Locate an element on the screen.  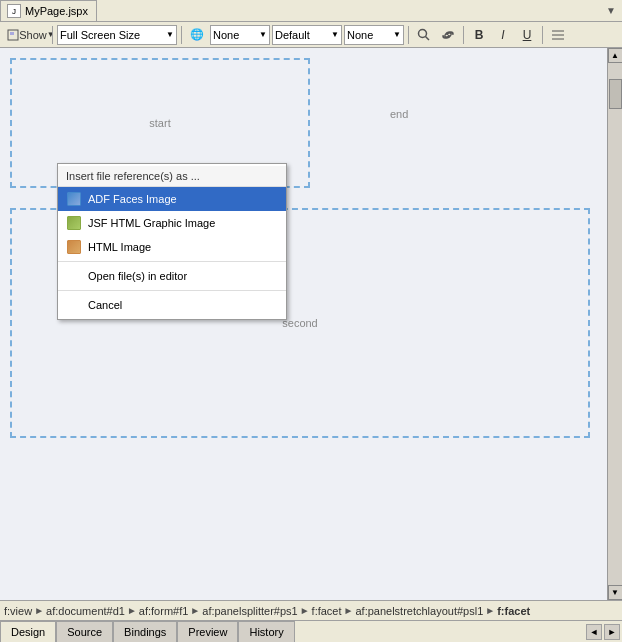
status-psl: af:panelstretchlayout#psl1 is located at coordinates (419, 611).